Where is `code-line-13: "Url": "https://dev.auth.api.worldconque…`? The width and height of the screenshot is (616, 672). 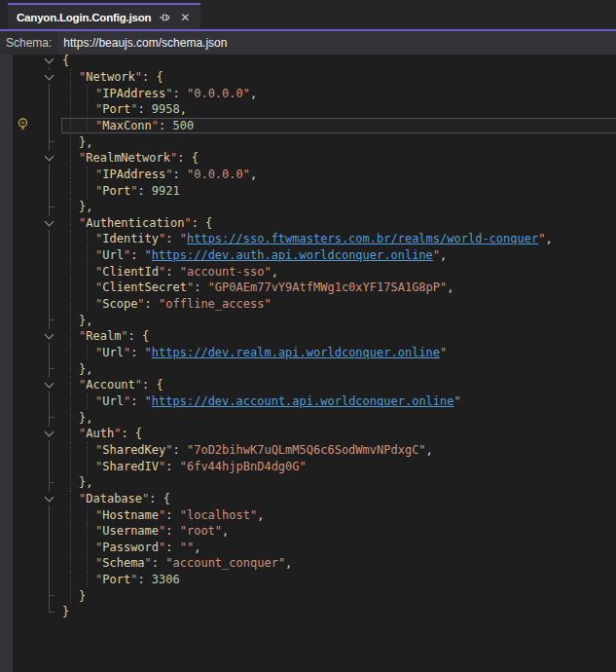
code-line-13: "Url": "https://dev.auth.api.worldconque… is located at coordinates (308, 255).